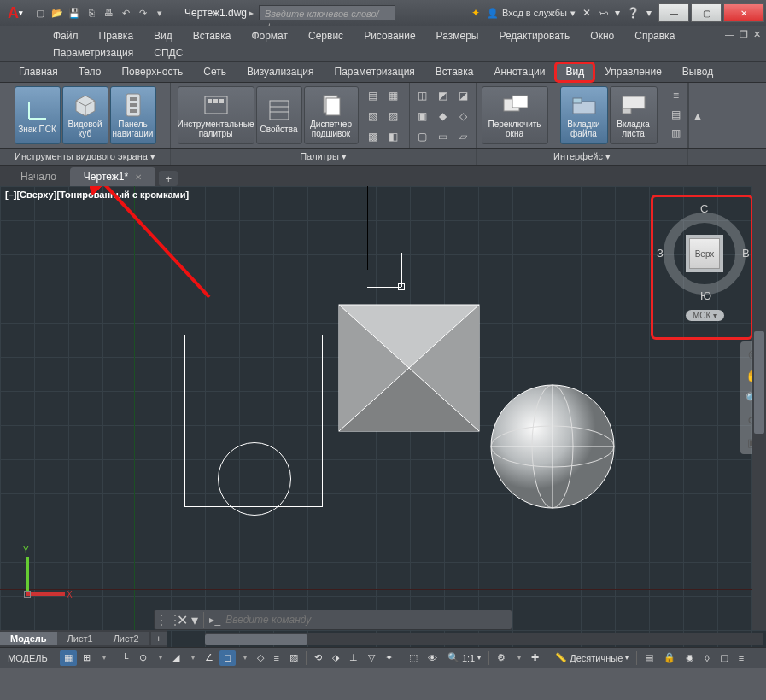  Describe the element at coordinates (389, 36) in the screenshot. I see `menu-draw: Рисование` at that location.